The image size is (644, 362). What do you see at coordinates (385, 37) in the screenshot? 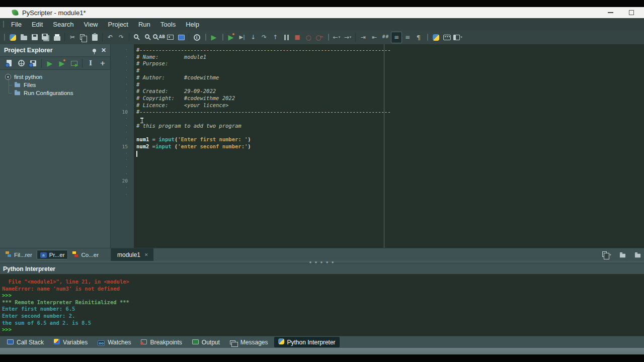
I see `comment-icon: ##` at bounding box center [385, 37].